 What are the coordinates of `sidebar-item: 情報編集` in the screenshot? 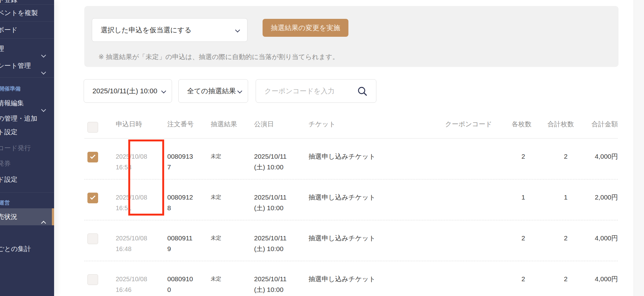 It's located at (27, 103).